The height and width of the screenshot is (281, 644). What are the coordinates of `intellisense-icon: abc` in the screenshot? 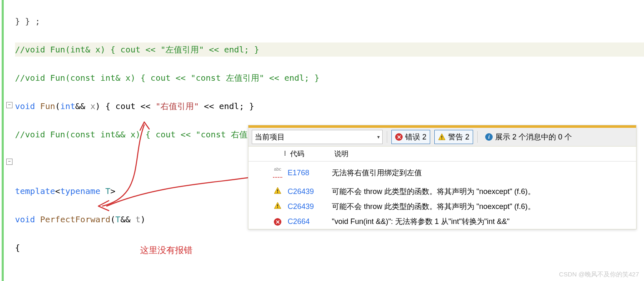 It's located at (278, 169).